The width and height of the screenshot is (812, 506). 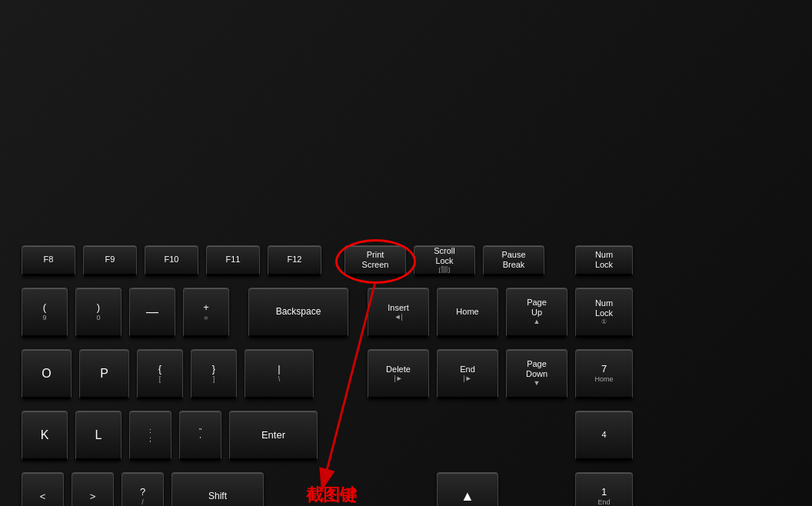 I want to click on key-0-cparen: ) 0, so click(x=98, y=312).